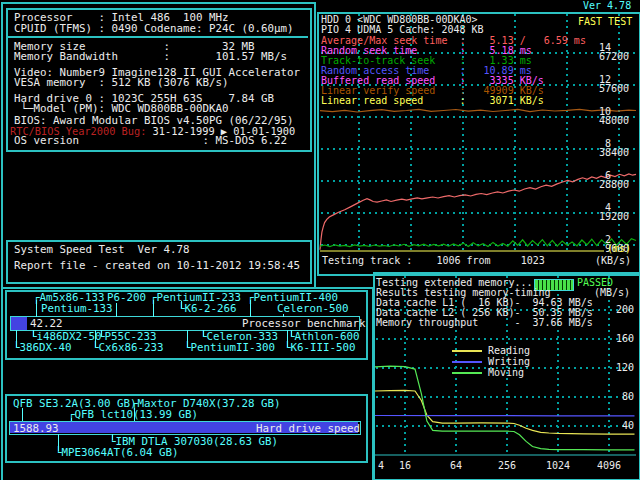  I want to click on app-title: System Speed Test Ver 4.78, so click(102, 250).